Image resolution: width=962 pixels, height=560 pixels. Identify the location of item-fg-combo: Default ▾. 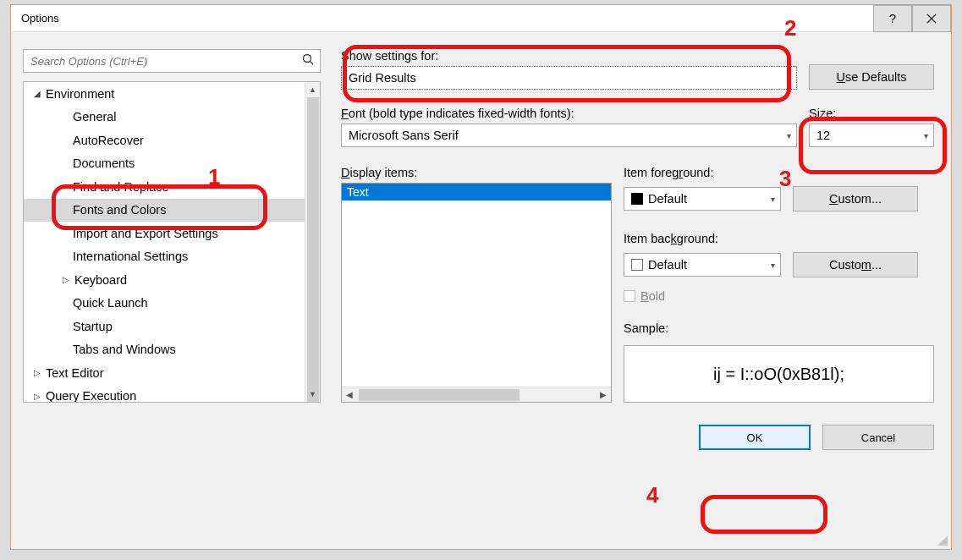
(702, 199).